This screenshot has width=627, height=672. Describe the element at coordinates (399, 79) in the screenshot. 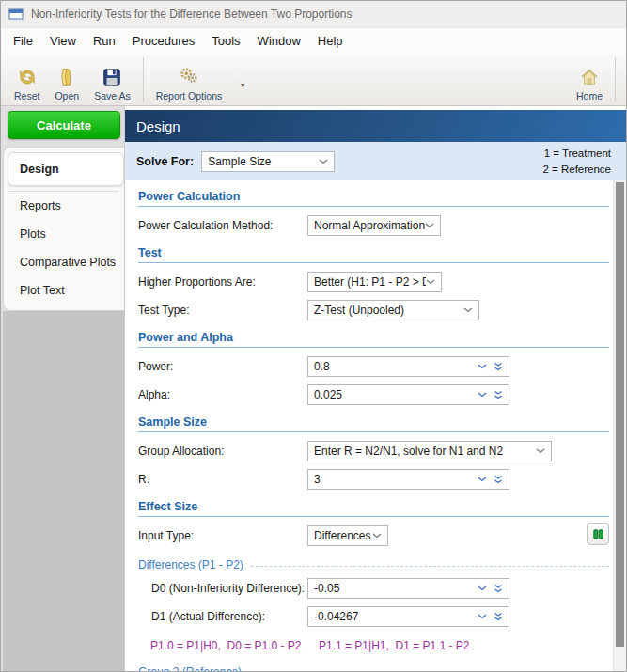

I see `toolbar-spacer` at that location.